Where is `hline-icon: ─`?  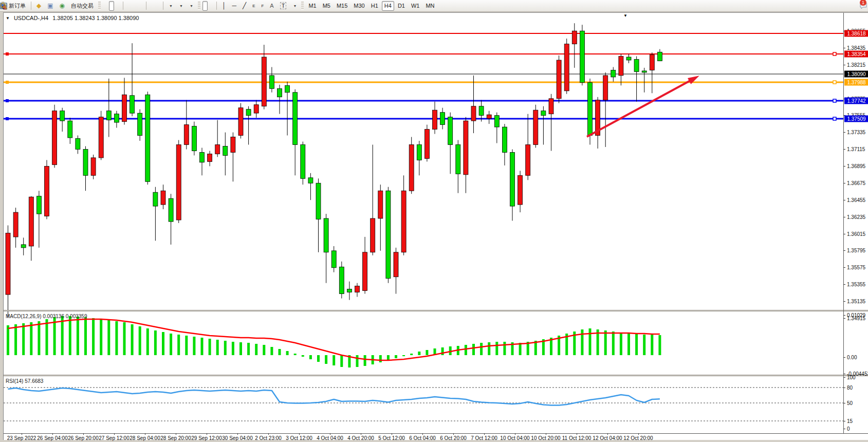 hline-icon: ─ is located at coordinates (234, 6).